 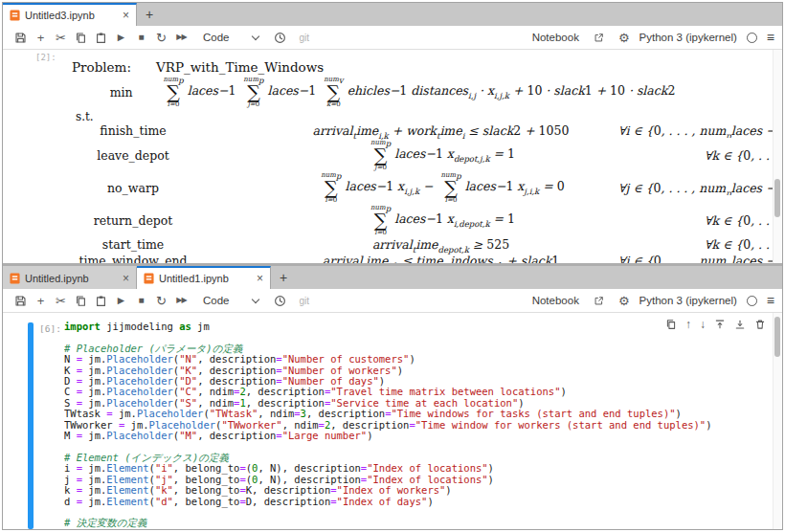 I want to click on move-up-icon: ↑, so click(x=688, y=324).